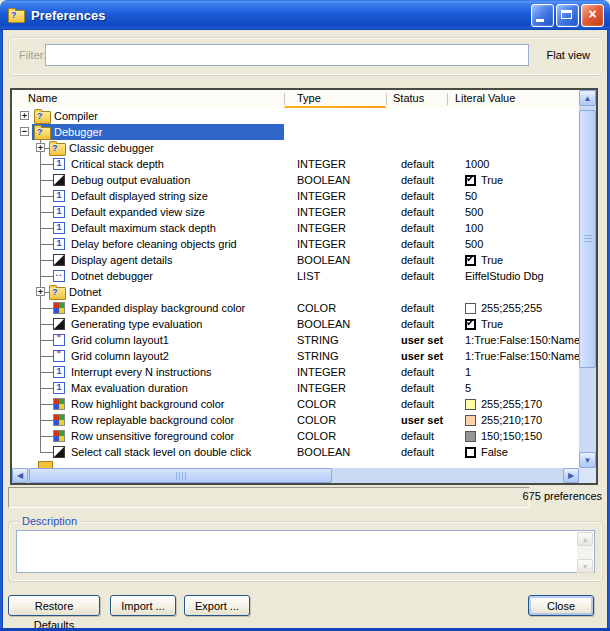  What do you see at coordinates (309, 98) in the screenshot?
I see `column-header-type: Type` at bounding box center [309, 98].